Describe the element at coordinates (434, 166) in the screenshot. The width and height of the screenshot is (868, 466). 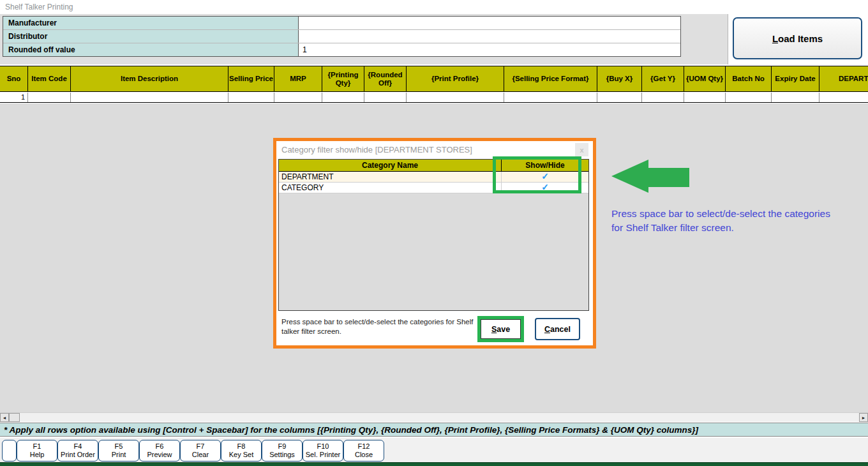
I see `category-list-header: Category Name Show/Hide` at that location.